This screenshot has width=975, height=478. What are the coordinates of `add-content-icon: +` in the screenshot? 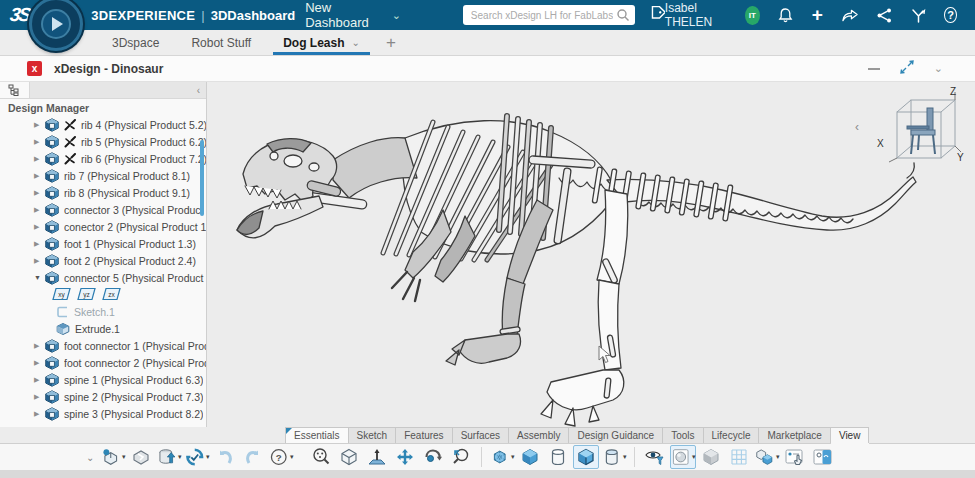 It's located at (818, 15).